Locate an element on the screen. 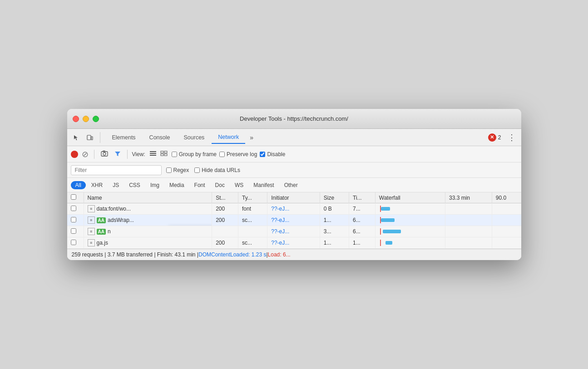 This screenshot has width=588, height=369. group-by-frame-checkbox is located at coordinates (174, 154).